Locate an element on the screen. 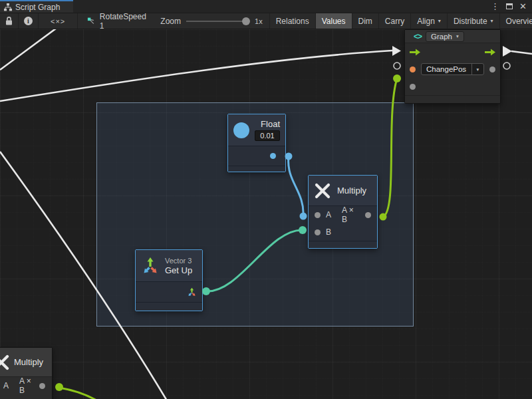  node-multiply: Multiply A A × B B is located at coordinates (343, 211).